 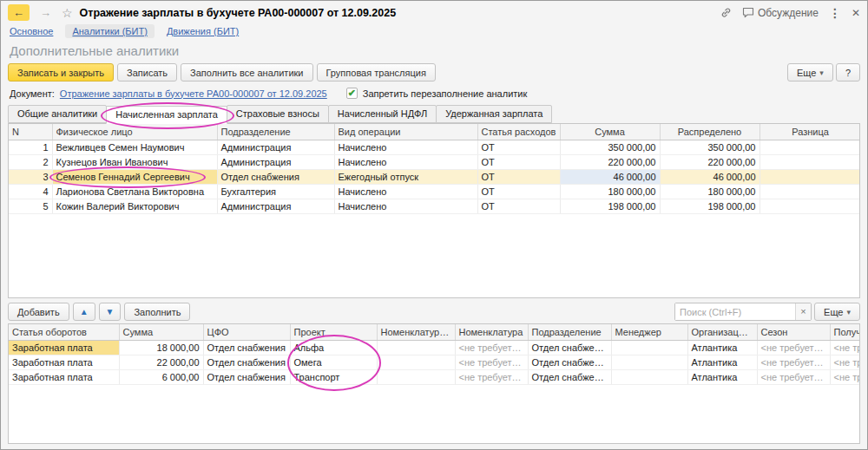 What do you see at coordinates (45, 12) in the screenshot?
I see `forward-button: →` at bounding box center [45, 12].